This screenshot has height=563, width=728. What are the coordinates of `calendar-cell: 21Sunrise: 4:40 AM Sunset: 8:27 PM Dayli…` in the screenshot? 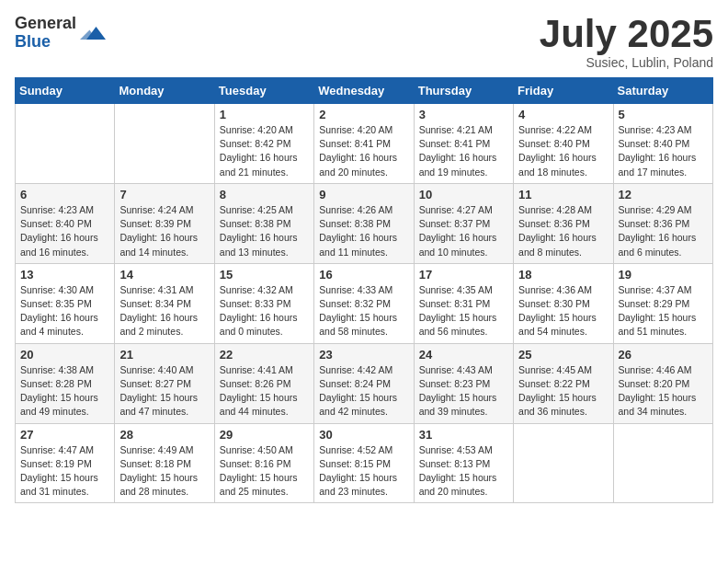 It's located at (165, 383).